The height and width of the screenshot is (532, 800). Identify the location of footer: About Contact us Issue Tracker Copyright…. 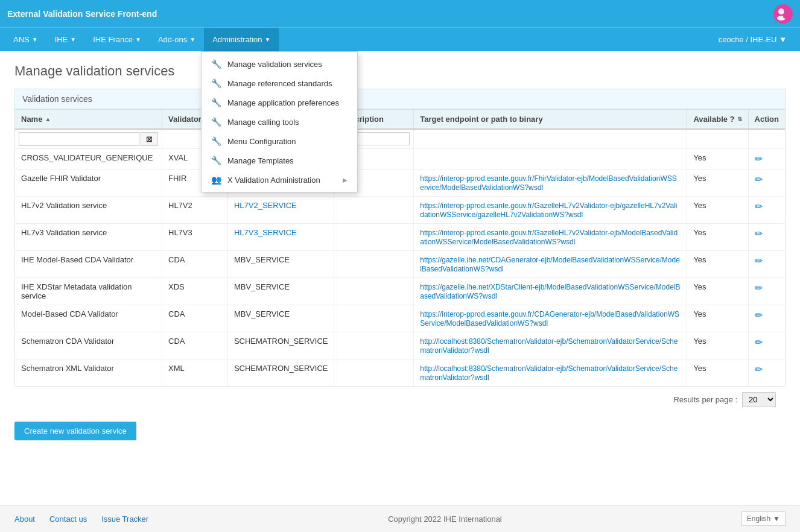
(400, 519).